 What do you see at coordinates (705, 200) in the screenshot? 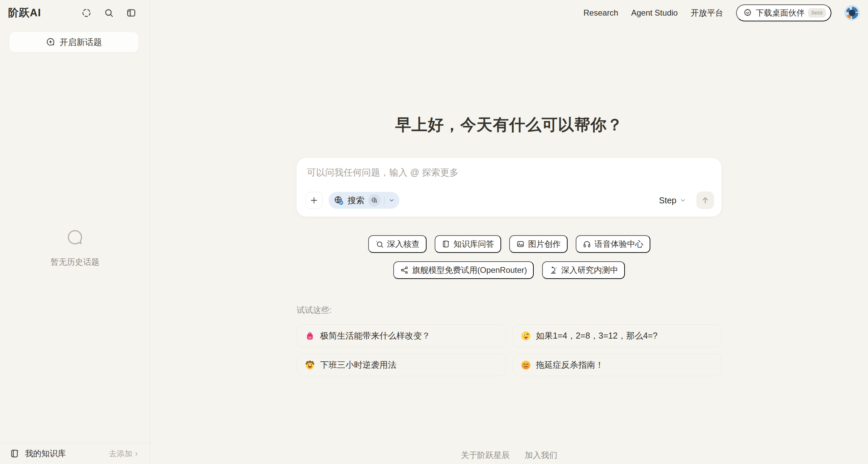
I see `arrow-up-icon` at bounding box center [705, 200].